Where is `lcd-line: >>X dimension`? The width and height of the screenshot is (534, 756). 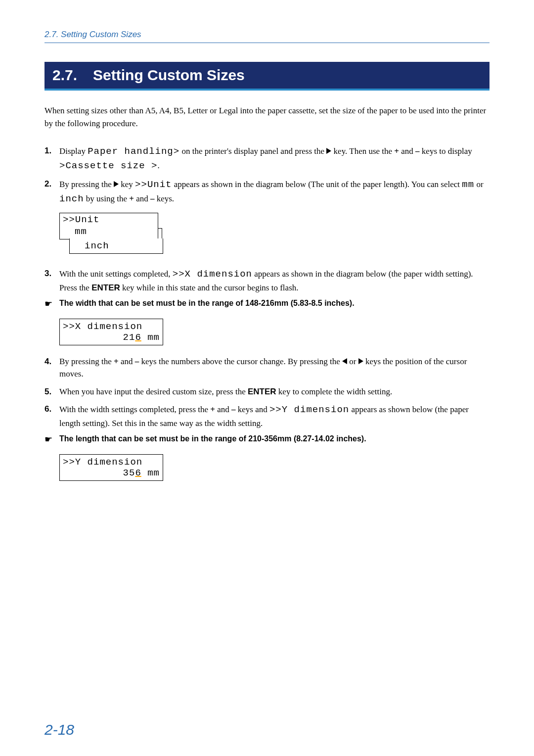 lcd-line: >>X dimension is located at coordinates (111, 327).